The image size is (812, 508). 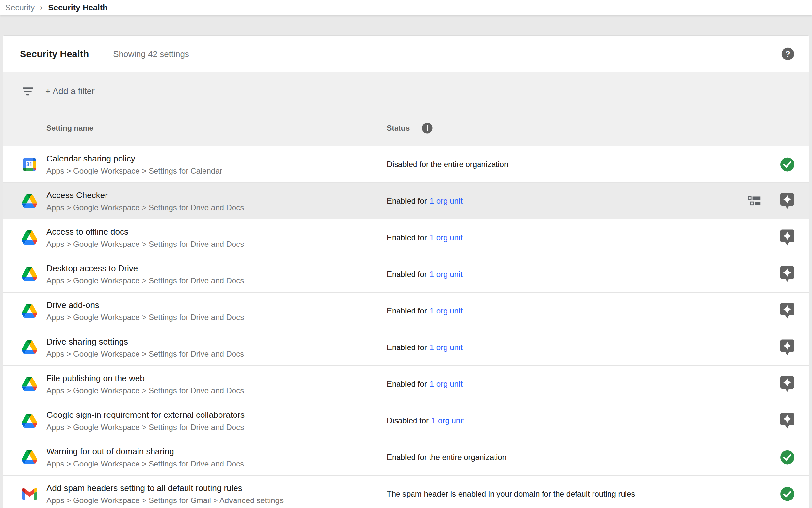 I want to click on status-cell: Enabled for the entire organization, so click(x=446, y=458).